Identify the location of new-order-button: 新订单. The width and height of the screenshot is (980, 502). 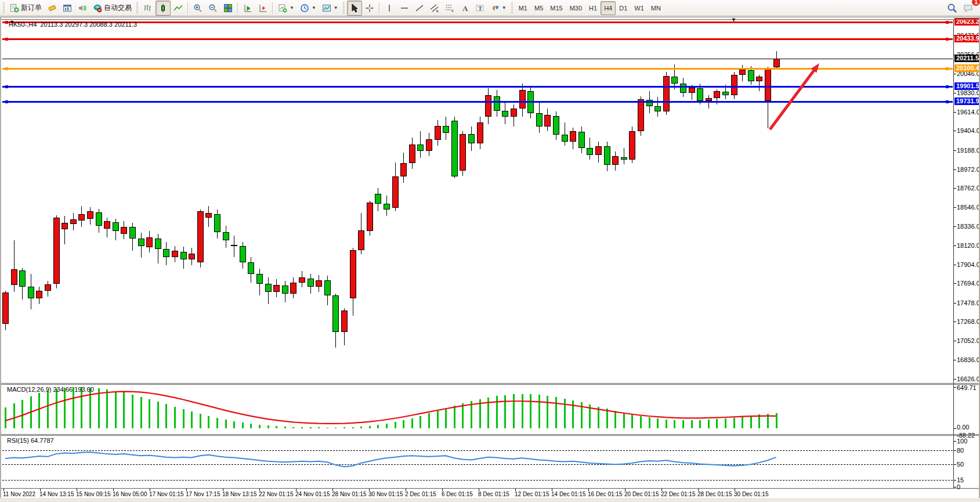
(26, 8).